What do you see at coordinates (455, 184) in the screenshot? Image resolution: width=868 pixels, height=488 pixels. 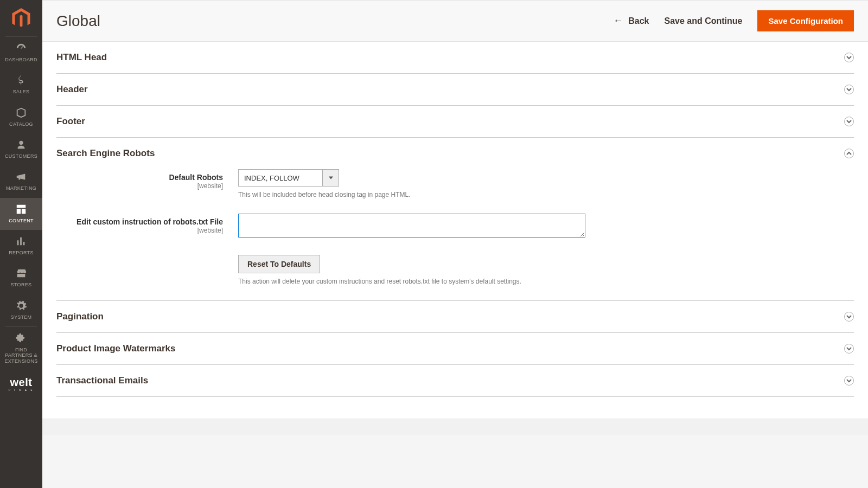 I see `field-default-robots: Default Robots [website] INDEX, FOLLOW T…` at bounding box center [455, 184].